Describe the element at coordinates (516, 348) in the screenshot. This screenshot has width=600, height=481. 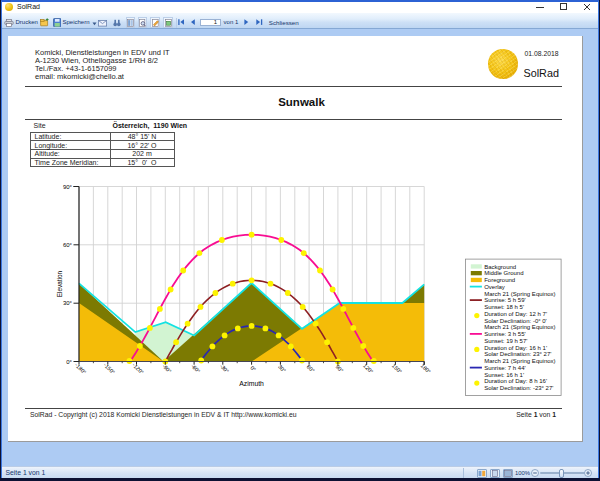
I see `svg-text: Duration of Day: 16 h 1'` at that location.